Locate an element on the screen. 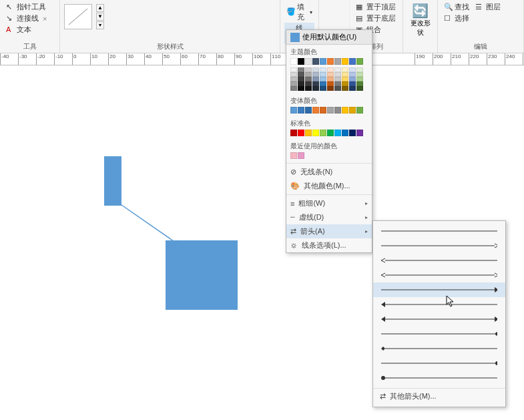 The height and width of the screenshot is (420, 524). arrow-style-left-filled is located at coordinates (439, 304).